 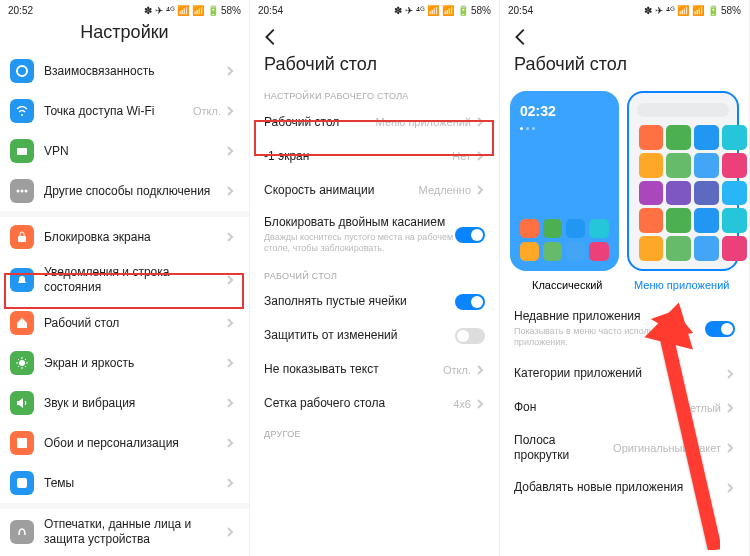 I want to click on row-label: Добавлять новые приложения, so click(x=620, y=488).